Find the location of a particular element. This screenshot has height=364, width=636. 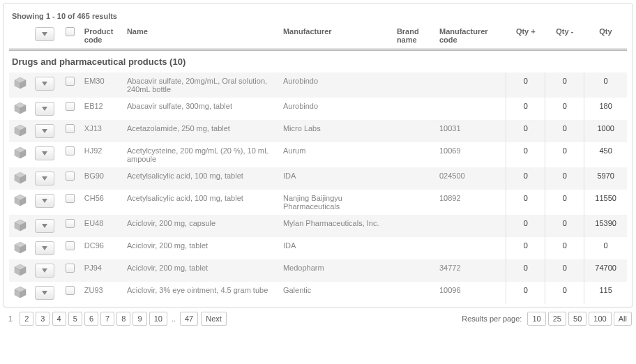

cell-manufacturer-code: 10069 is located at coordinates (471, 155).